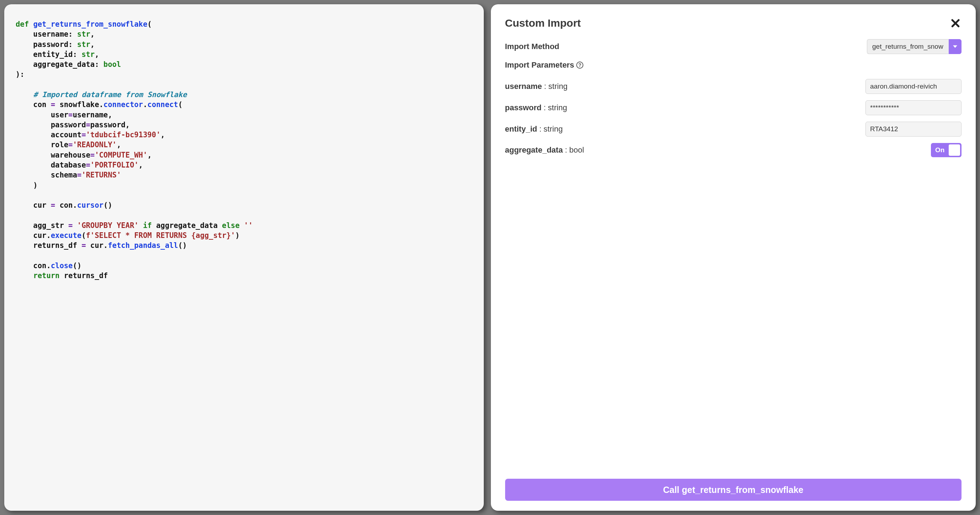  Describe the element at coordinates (733, 108) in the screenshot. I see `param-row-password: password : string` at that location.